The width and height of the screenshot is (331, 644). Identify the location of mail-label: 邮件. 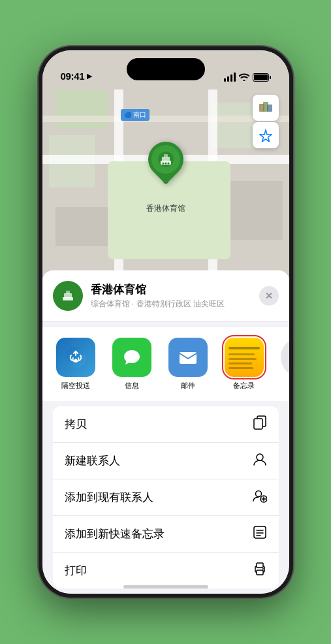
(188, 385).